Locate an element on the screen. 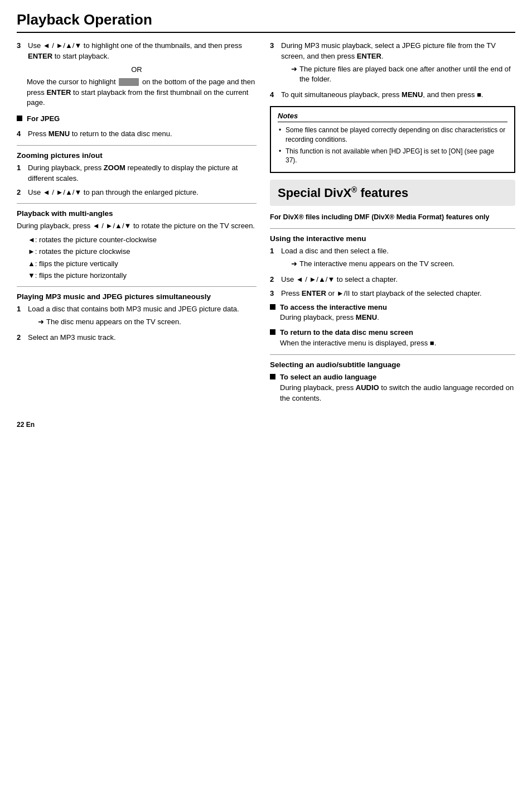  access-menu-bullet: To access the interactive menu During pl… is located at coordinates (393, 313).